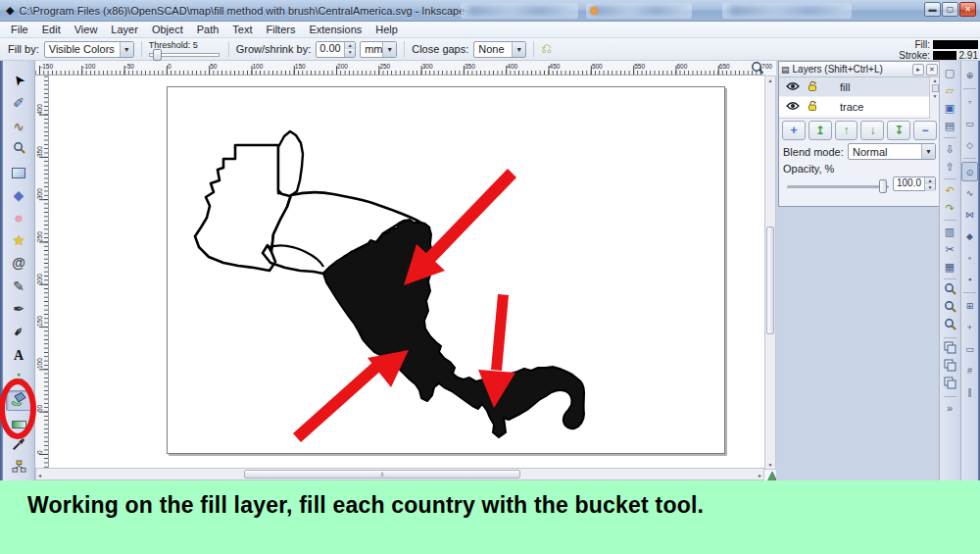 The image size is (980, 554). Describe the element at coordinates (242, 29) in the screenshot. I see `menu-text: Text` at that location.